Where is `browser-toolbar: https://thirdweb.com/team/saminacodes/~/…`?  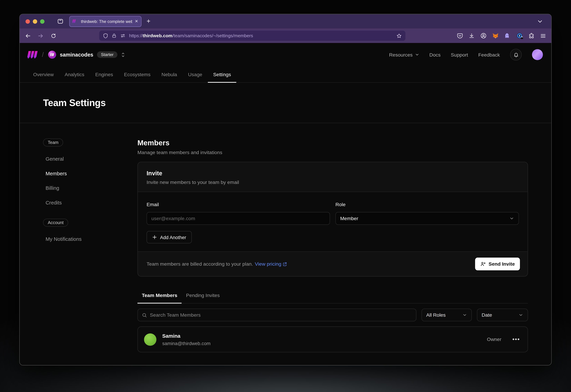
browser-toolbar: https://thirdweb.com/team/saminacodes/~/… is located at coordinates (286, 36).